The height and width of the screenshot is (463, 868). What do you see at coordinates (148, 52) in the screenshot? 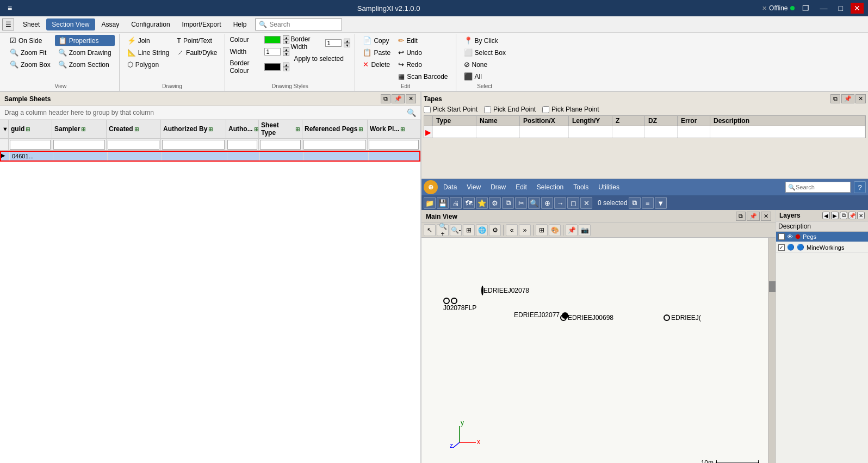
I see `line-string-button: 📐 Line String` at bounding box center [148, 52].